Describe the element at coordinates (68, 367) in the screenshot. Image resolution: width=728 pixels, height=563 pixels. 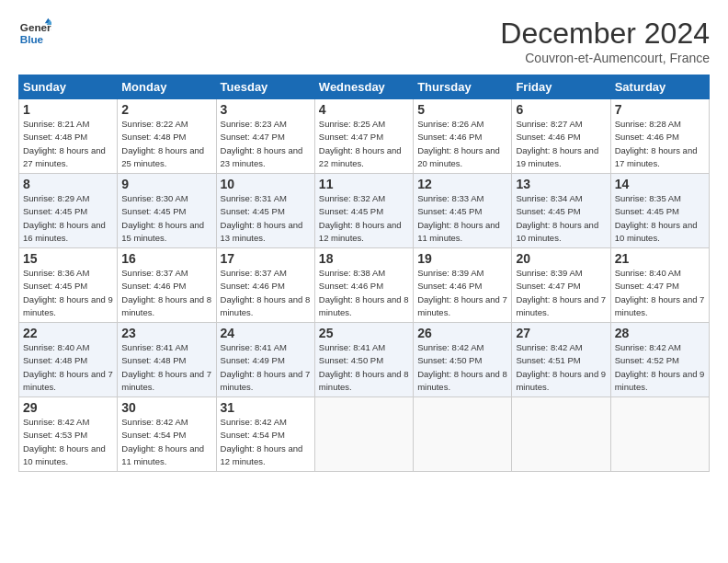
I see `day-info: Sunrise: 8:40 AMSunset: 4:48 PMDaylight:…` at that location.